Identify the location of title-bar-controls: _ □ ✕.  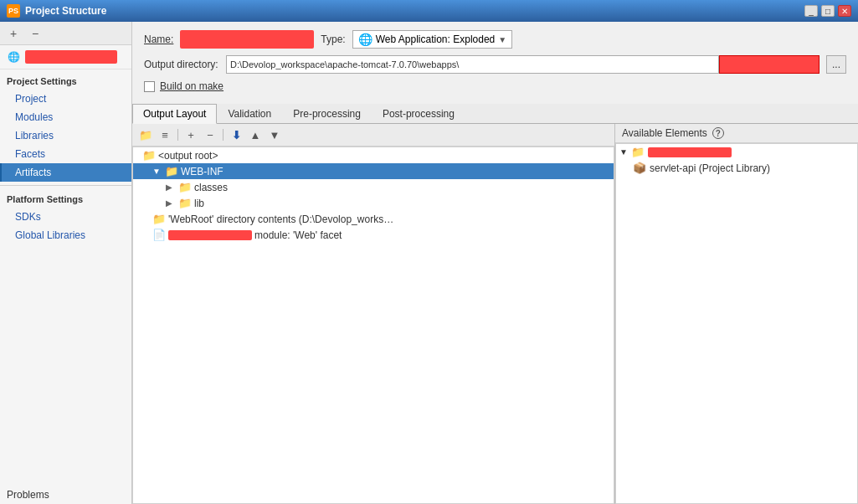
(828, 11).